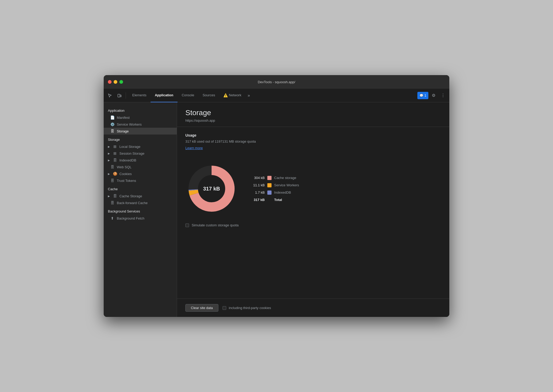 This screenshot has width=553, height=392. I want to click on detail-header: Storage https://squoosh.app, so click(313, 115).